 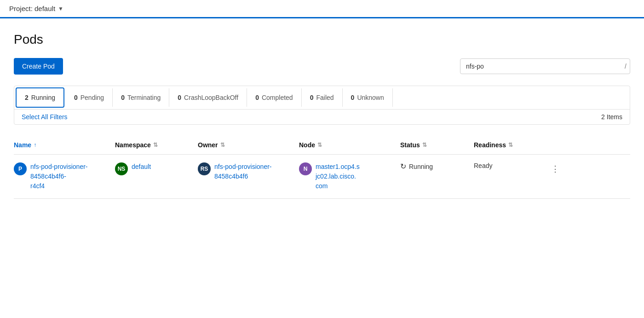 I want to click on filter-tab-terminating: 0 Terminating, so click(x=141, y=98).